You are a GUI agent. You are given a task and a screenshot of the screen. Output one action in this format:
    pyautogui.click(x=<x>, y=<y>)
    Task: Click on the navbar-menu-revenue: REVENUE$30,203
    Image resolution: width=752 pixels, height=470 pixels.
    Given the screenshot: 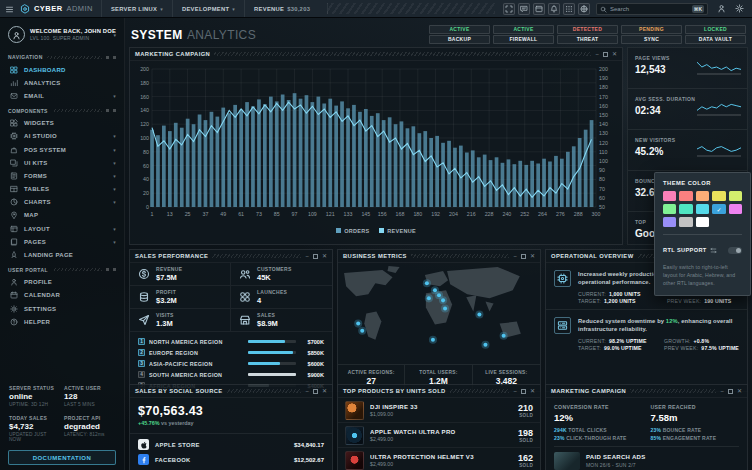 What is the action you would take?
    pyautogui.click(x=282, y=8)
    